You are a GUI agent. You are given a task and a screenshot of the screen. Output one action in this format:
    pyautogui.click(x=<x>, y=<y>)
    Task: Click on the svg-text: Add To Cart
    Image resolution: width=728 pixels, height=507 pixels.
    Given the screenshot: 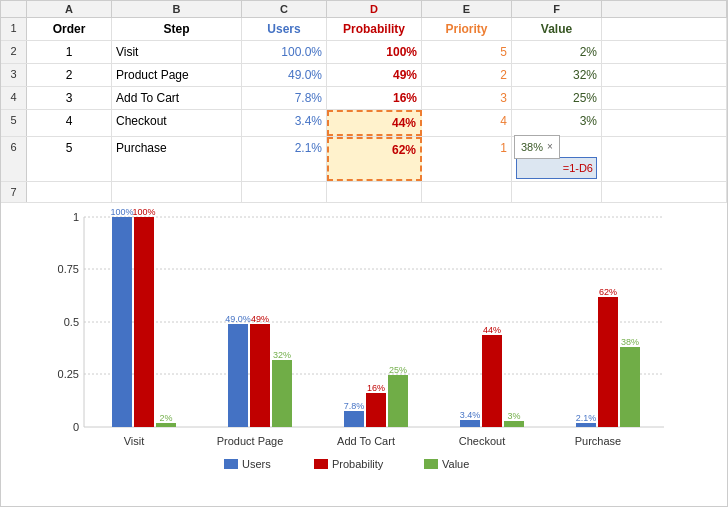 What is the action you would take?
    pyautogui.click(x=366, y=441)
    